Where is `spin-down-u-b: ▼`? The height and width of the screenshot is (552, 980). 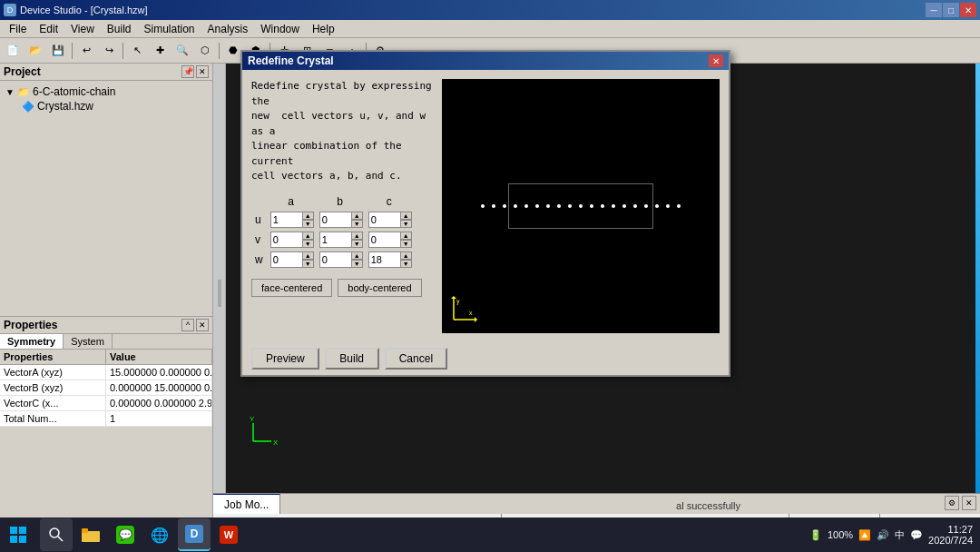 spin-down-u-b: ▼ is located at coordinates (358, 223).